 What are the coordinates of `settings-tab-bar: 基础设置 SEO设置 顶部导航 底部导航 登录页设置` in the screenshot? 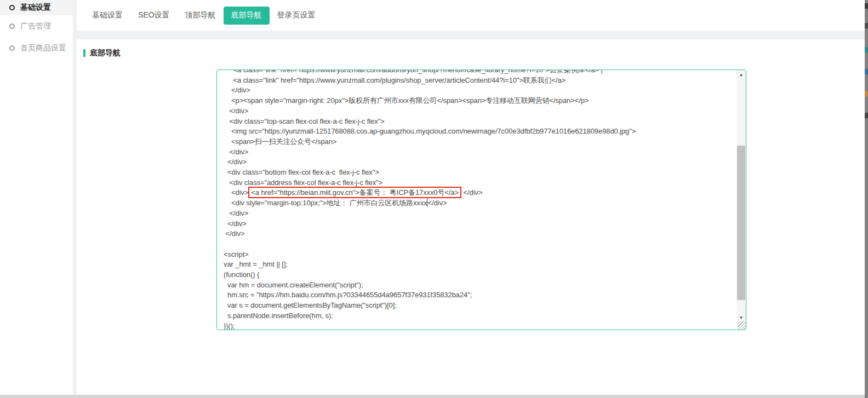 It's located at (471, 15).